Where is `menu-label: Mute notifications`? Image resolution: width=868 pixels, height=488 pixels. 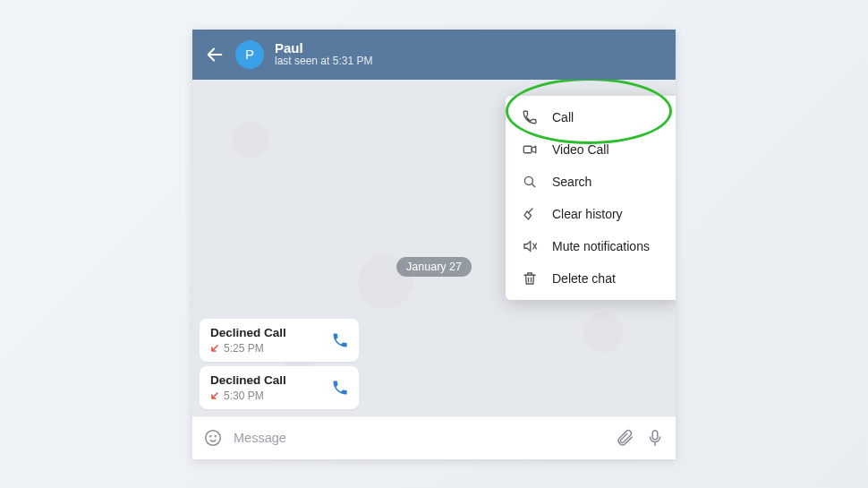
menu-label: Mute notifications is located at coordinates (601, 246).